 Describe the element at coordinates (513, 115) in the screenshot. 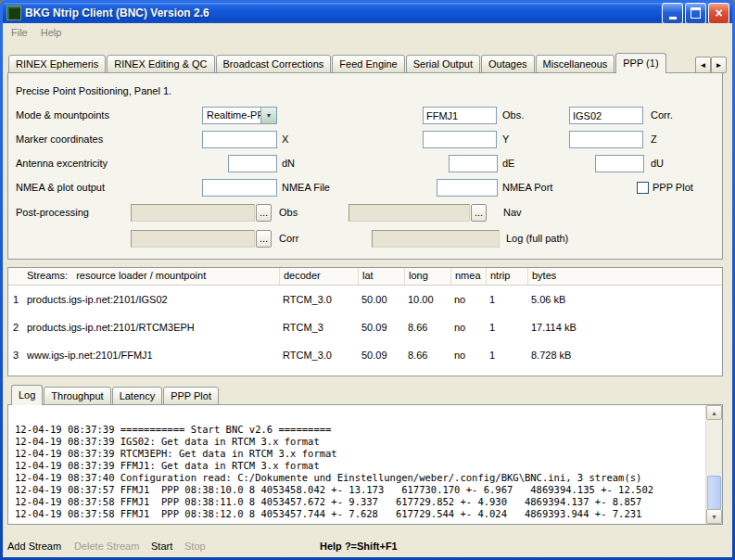

I see `obs-label: Obs.` at that location.